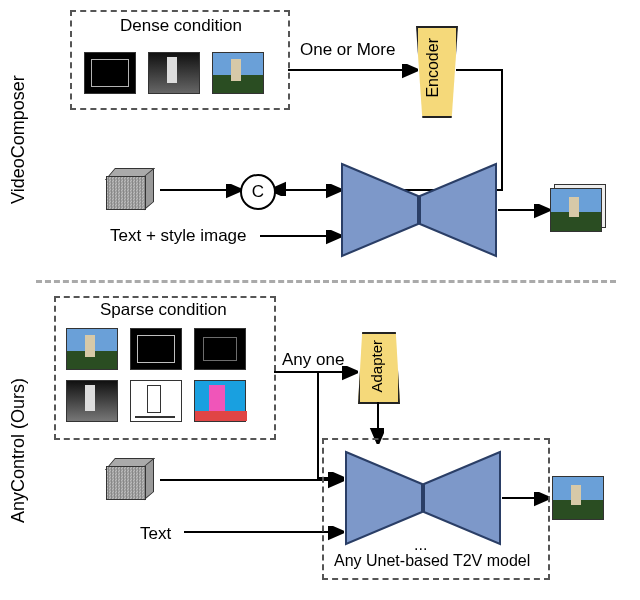 Image resolution: width=640 pixels, height=600 pixels. What do you see at coordinates (578, 498) in the screenshot?
I see `output-video-bottom` at bounding box center [578, 498].